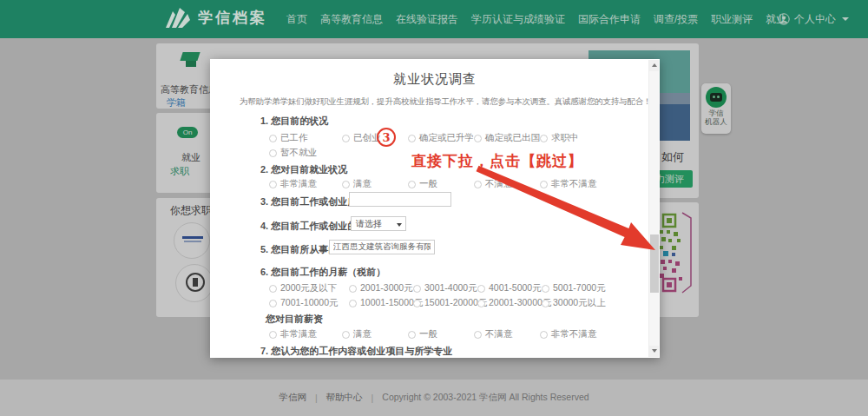  Describe the element at coordinates (178, 17) in the screenshot. I see `chsi-logo-icon` at that location.